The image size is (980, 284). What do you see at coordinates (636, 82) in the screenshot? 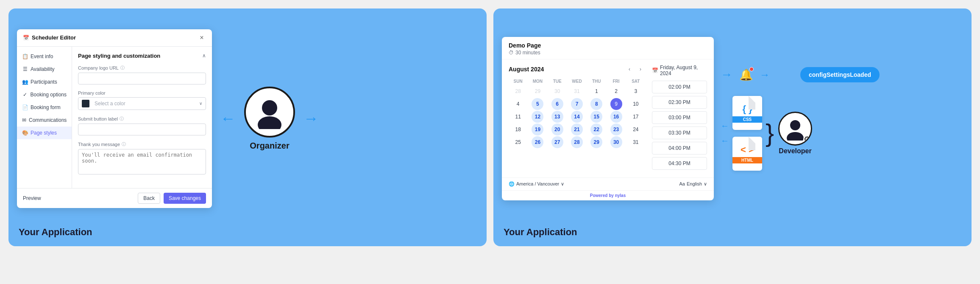
I see `day-header-sat: SAT` at bounding box center [636, 82].